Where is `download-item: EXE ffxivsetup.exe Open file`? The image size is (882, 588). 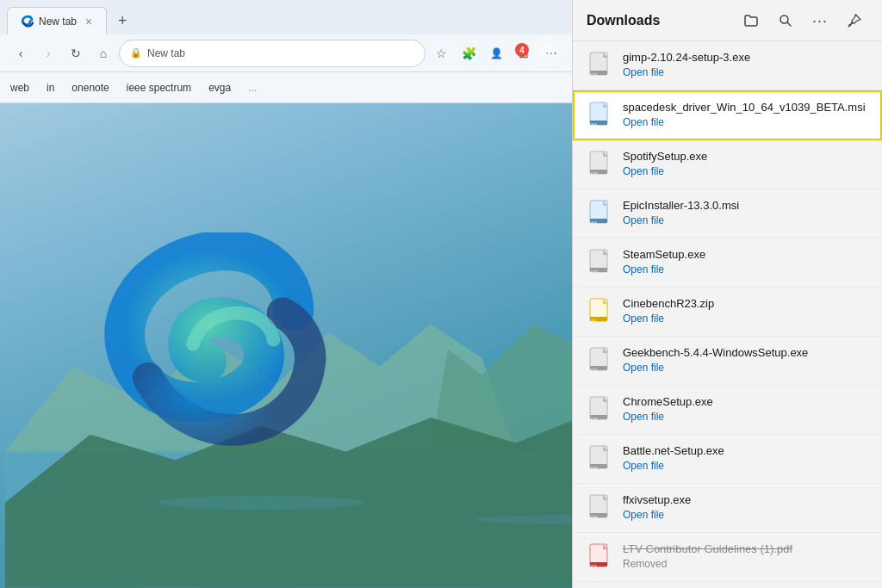
download-item: EXE ffxivsetup.exe Open file is located at coordinates (727, 508).